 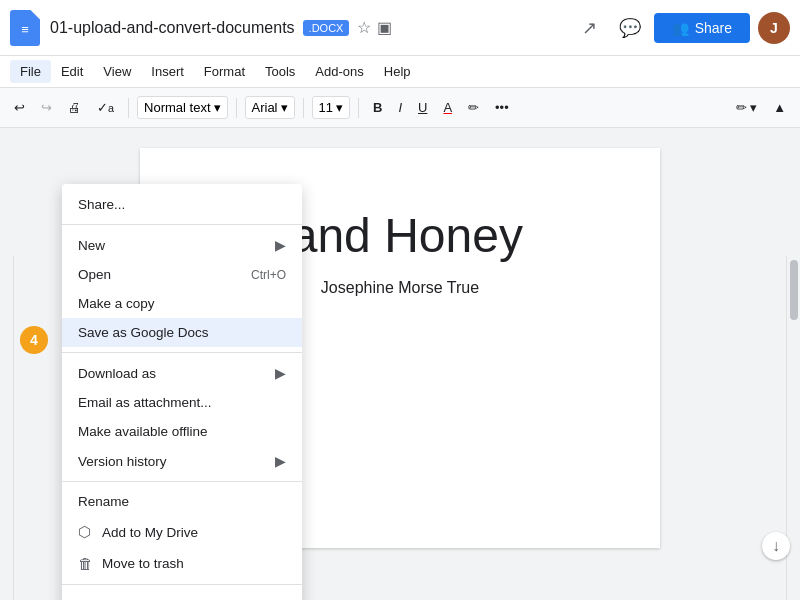 I want to click on dd-available-offline-label: Make available offline, so click(x=143, y=432).